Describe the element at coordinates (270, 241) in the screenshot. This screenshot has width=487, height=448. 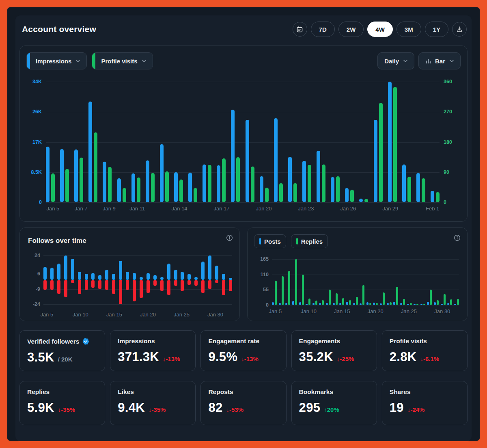
I see `legend-posts: Posts` at that location.